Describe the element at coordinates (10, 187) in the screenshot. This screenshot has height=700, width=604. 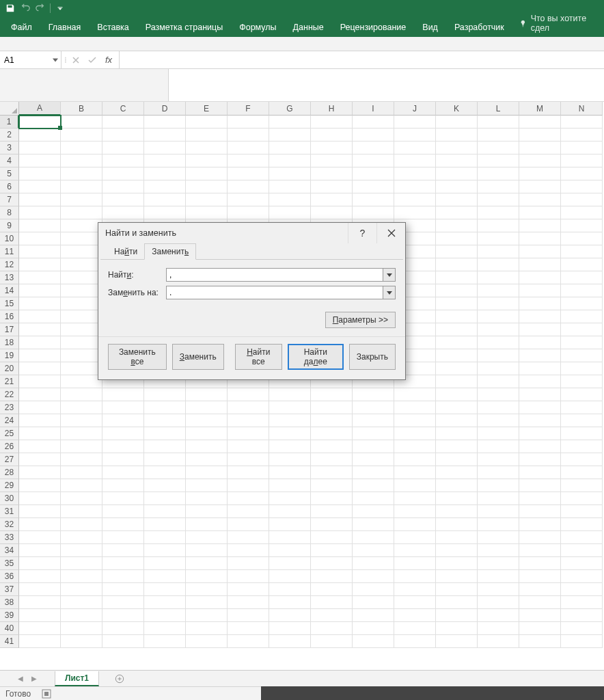
I see `row-header: 6` at that location.